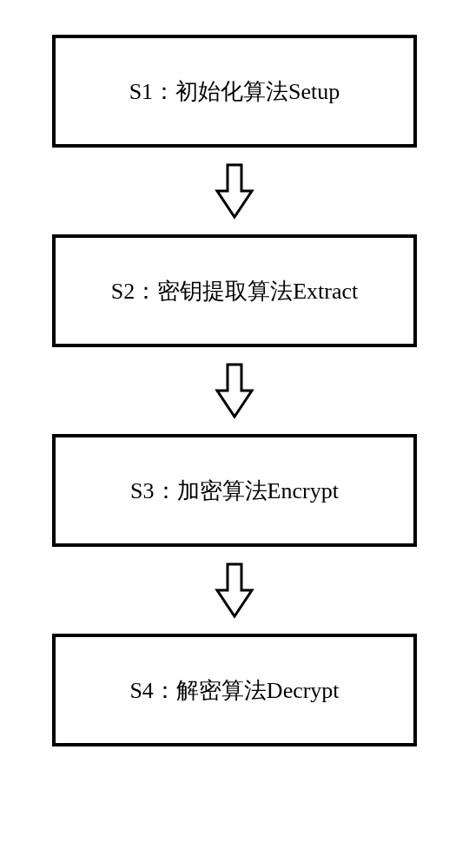 Image resolution: width=469 pixels, height=868 pixels. I want to click on step-label-s1: S1：初始化算法Setup, so click(234, 92).